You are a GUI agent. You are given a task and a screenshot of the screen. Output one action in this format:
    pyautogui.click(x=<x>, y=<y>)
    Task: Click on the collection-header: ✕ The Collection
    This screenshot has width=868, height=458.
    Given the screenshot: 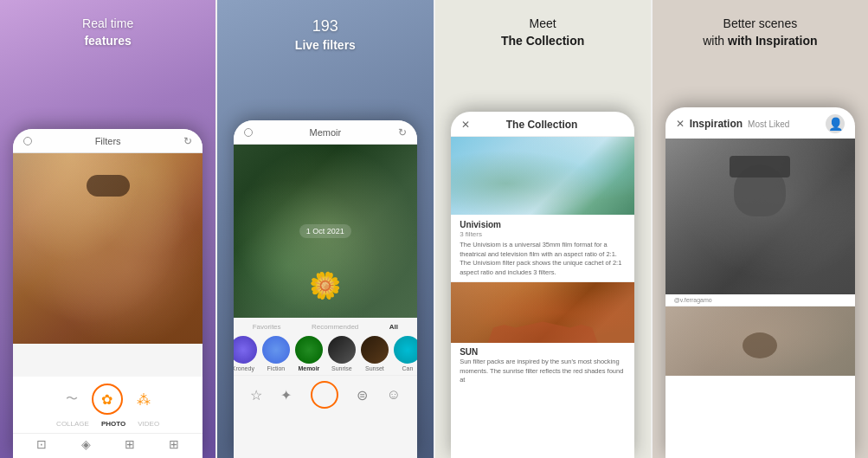 What is the action you would take?
    pyautogui.click(x=543, y=125)
    